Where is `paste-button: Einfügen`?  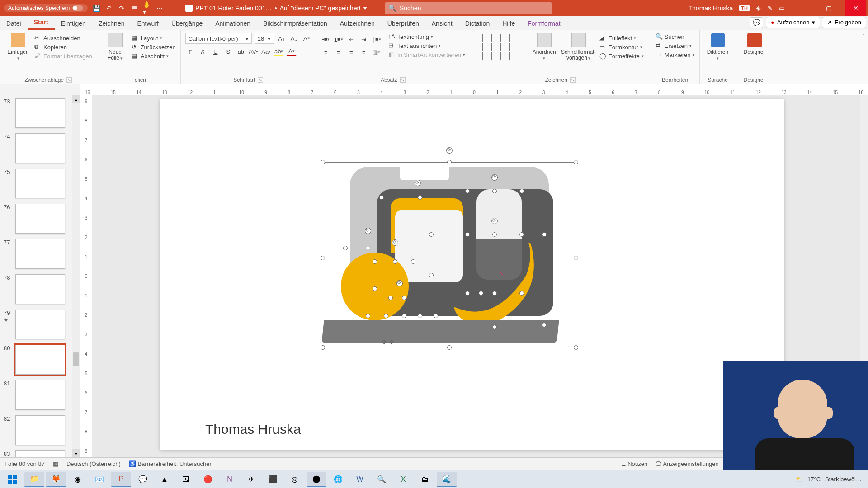
paste-button: Einfügen is located at coordinates (18, 47).